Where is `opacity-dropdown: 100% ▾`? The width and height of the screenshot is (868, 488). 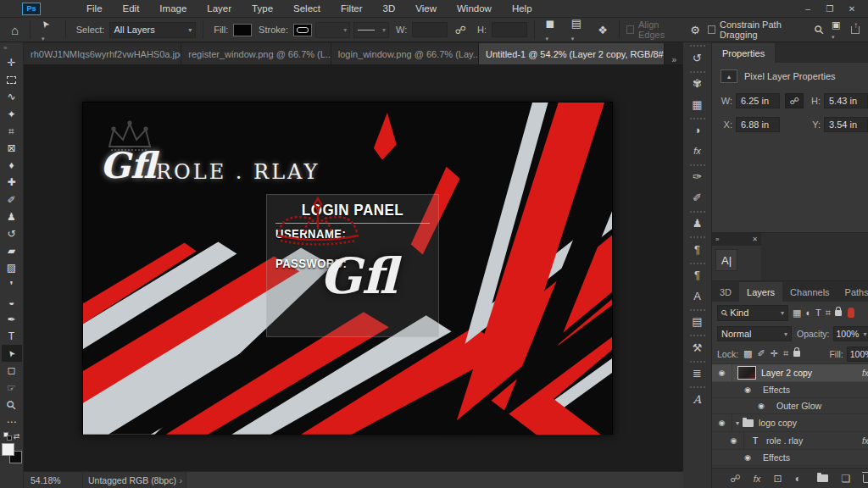
opacity-dropdown: 100% ▾ is located at coordinates (851, 334).